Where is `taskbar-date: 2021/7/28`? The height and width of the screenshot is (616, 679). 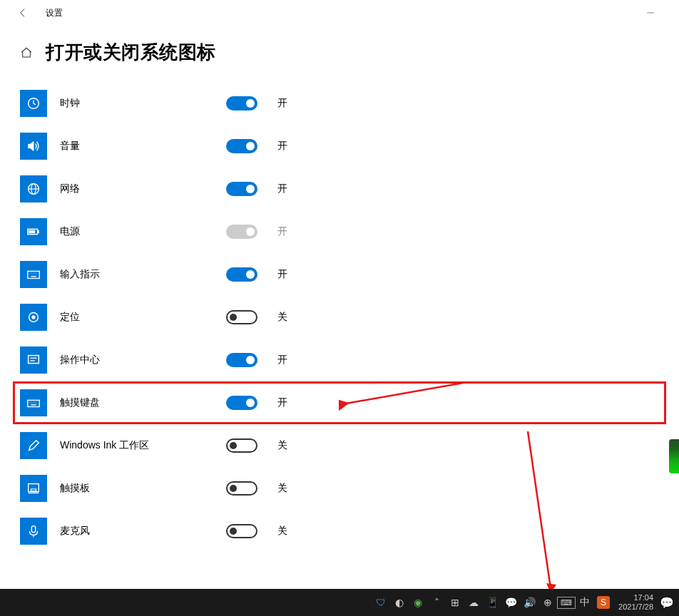 taskbar-date: 2021/7/28 is located at coordinates (636, 607).